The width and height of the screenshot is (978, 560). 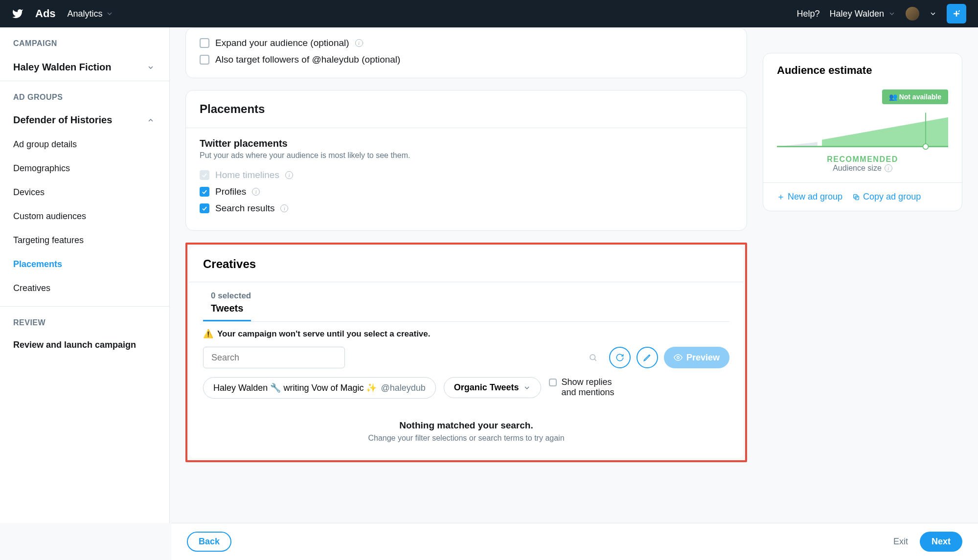 What do you see at coordinates (466, 43) in the screenshot?
I see `expand-audience-checkbox: Expand your audience (optional) i` at bounding box center [466, 43].